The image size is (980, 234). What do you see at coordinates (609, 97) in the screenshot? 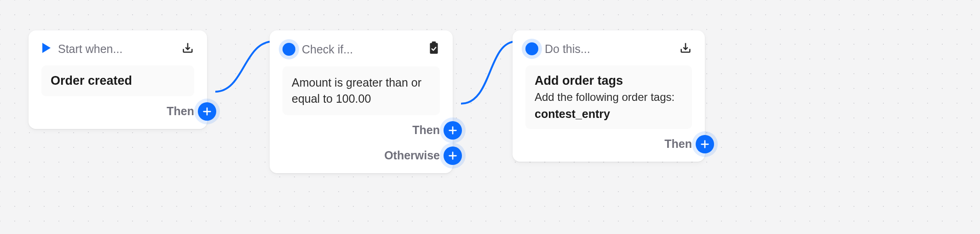
I see `action-subtitle: Add the following order tags:` at bounding box center [609, 97].